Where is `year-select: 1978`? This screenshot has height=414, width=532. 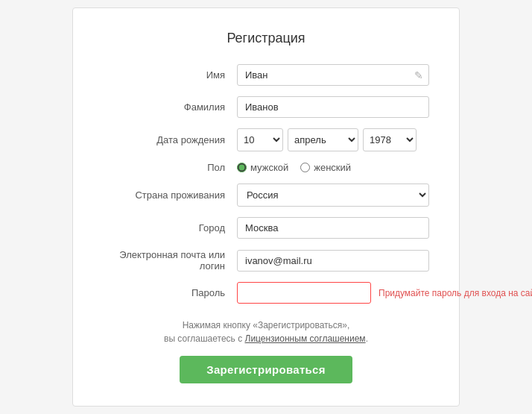 year-select: 1978 is located at coordinates (390, 140).